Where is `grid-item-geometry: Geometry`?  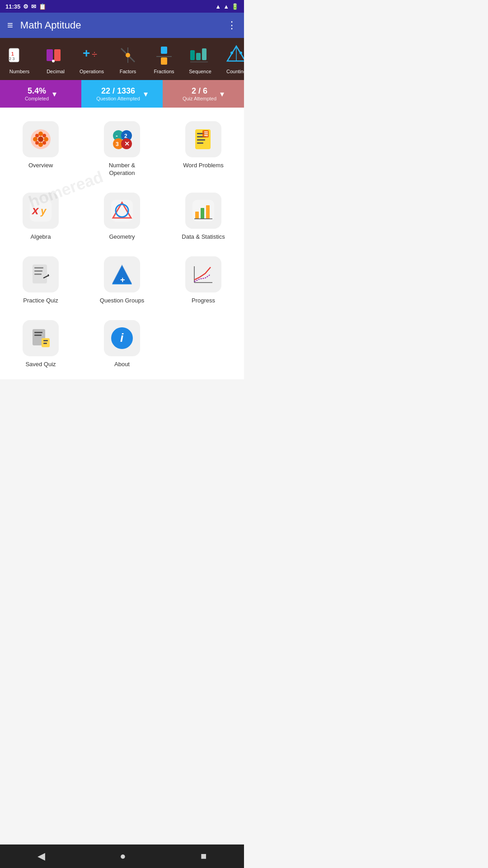
grid-item-geometry: Geometry is located at coordinates (122, 215).